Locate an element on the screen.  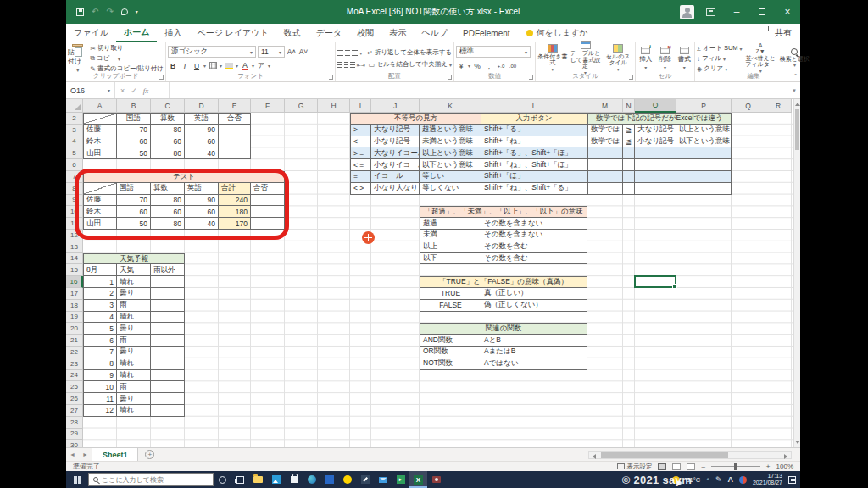
row-header-21: 21 is located at coordinates (75, 341).